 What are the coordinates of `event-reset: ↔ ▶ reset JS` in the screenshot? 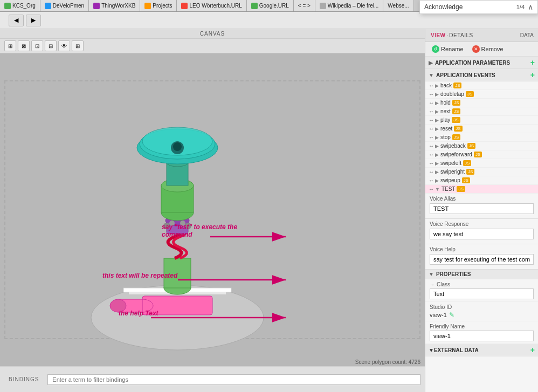 It's located at (482, 129).